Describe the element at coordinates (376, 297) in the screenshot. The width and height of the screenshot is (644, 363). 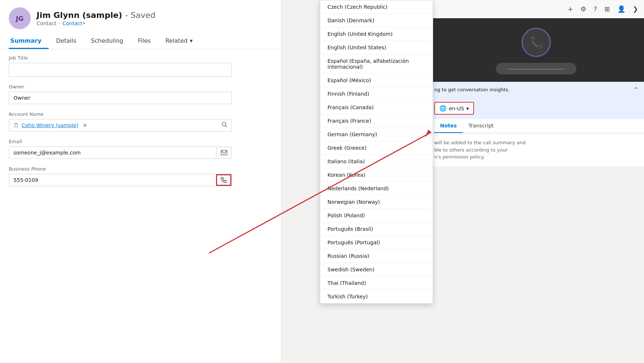
I see `language-item: Turkish (Turkey)` at that location.